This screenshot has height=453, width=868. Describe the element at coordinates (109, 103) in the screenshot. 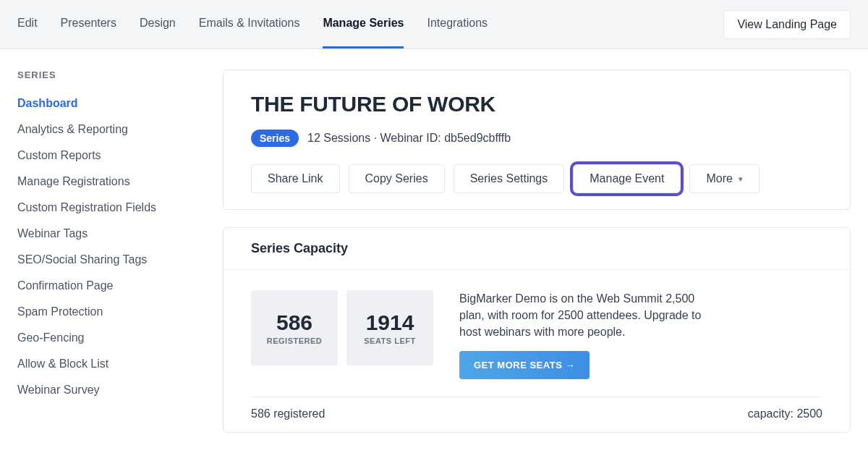

I see `sidebar-item-dashboard: Dashboard` at that location.